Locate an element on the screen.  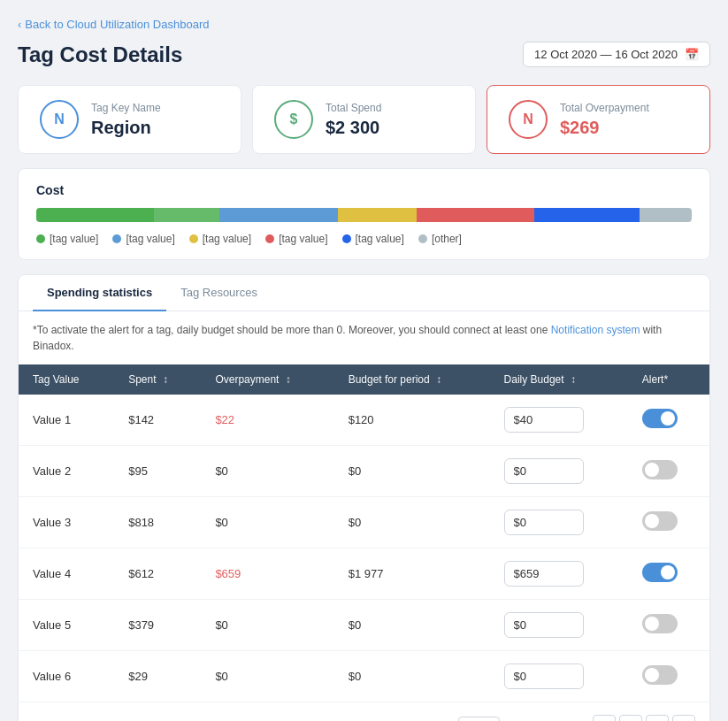
cell-tag-value-0: Value 1 is located at coordinates (66, 420).